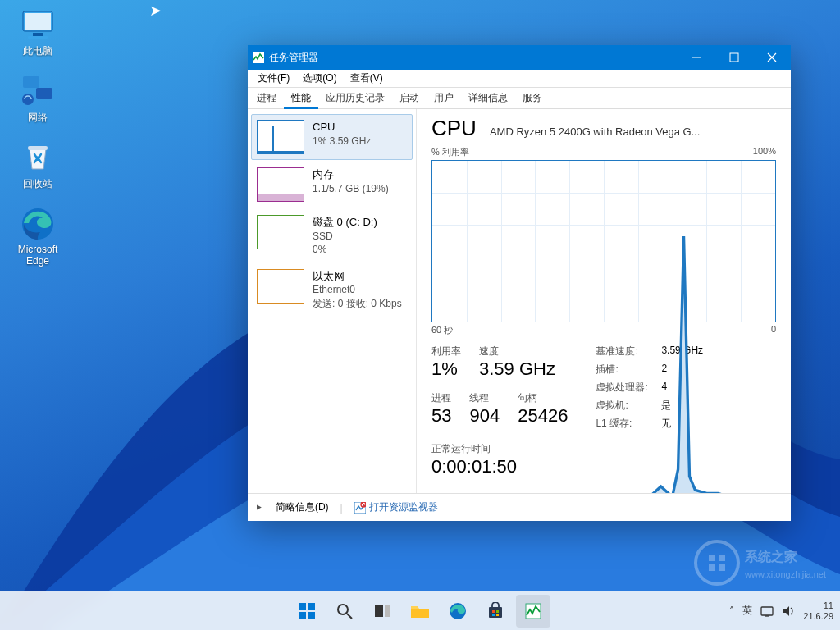  I want to click on tab-startup: 启动, so click(409, 98).